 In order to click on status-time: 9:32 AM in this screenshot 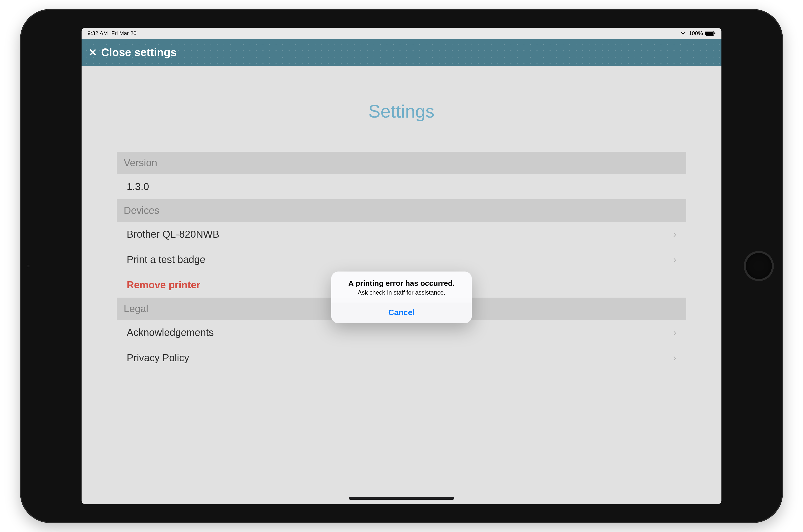, I will do `click(98, 33)`.